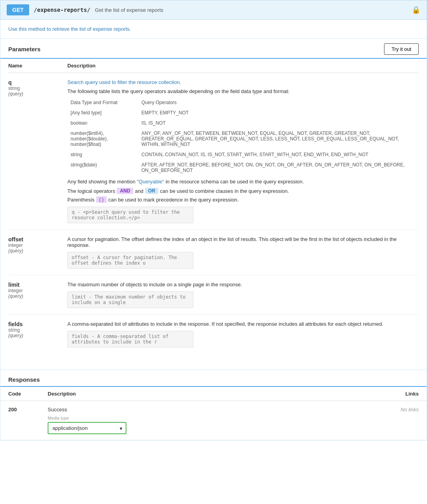 The width and height of the screenshot is (427, 504). What do you see at coordinates (243, 136) in the screenshot?
I see `operators-table: Data Type and Format Query Operators [An…` at bounding box center [243, 136].